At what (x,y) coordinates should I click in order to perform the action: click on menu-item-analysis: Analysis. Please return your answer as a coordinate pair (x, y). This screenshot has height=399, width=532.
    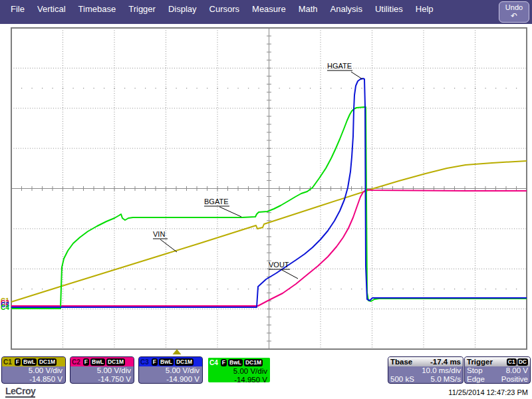
    Looking at the image, I should click on (346, 9).